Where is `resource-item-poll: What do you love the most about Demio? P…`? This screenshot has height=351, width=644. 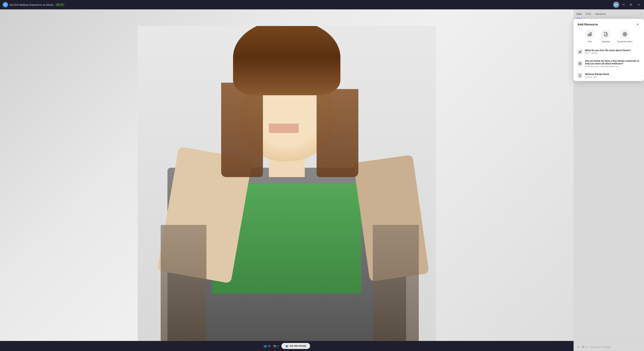
resource-item-poll: What do you love the most about Demio? P… is located at coordinates (609, 52).